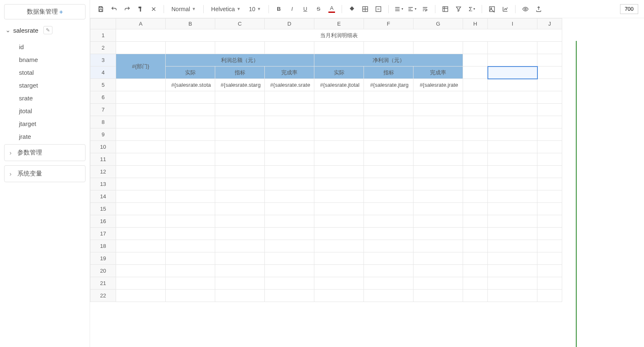 This screenshot has width=644, height=347. What do you see at coordinates (389, 73) in the screenshot?
I see `sub-header-target: 指标` at bounding box center [389, 73].